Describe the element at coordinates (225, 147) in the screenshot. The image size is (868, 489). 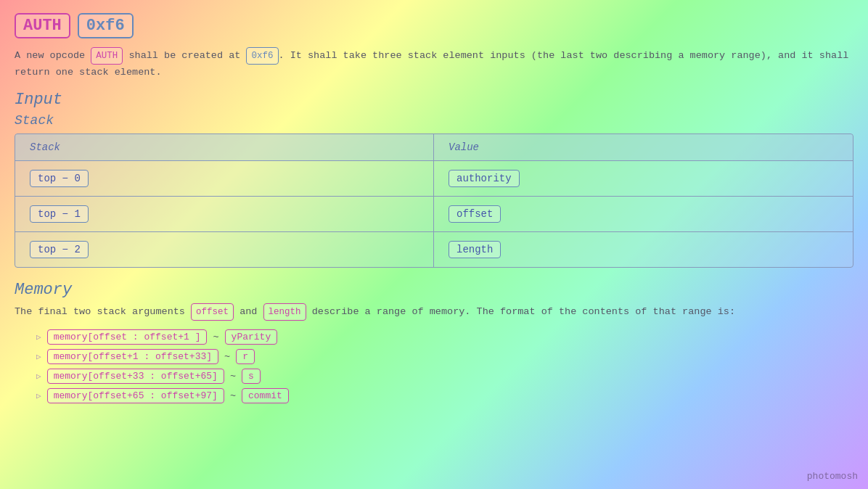
I see `col1-header: Stack` at that location.